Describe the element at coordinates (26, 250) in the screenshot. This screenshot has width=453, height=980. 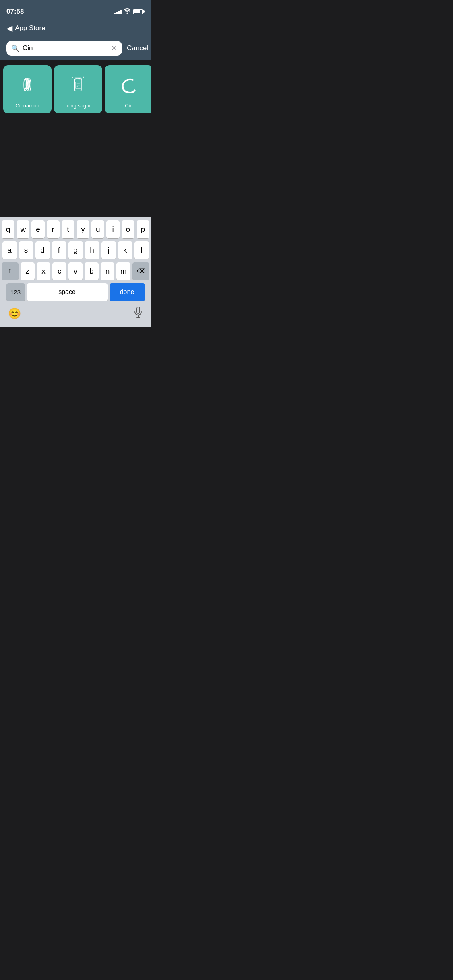
I see `key-s: s` at that location.